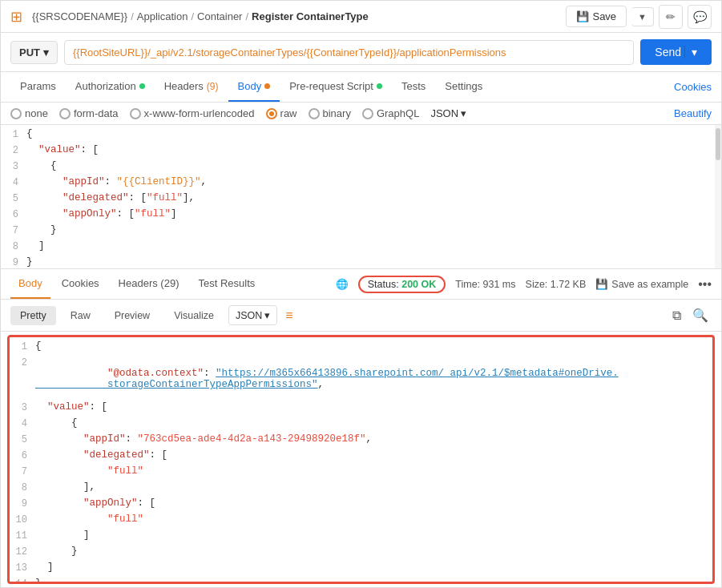 Image resolution: width=722 pixels, height=588 pixels. Describe the element at coordinates (361, 522) in the screenshot. I see `resp-line-10: 10 "full"` at that location.